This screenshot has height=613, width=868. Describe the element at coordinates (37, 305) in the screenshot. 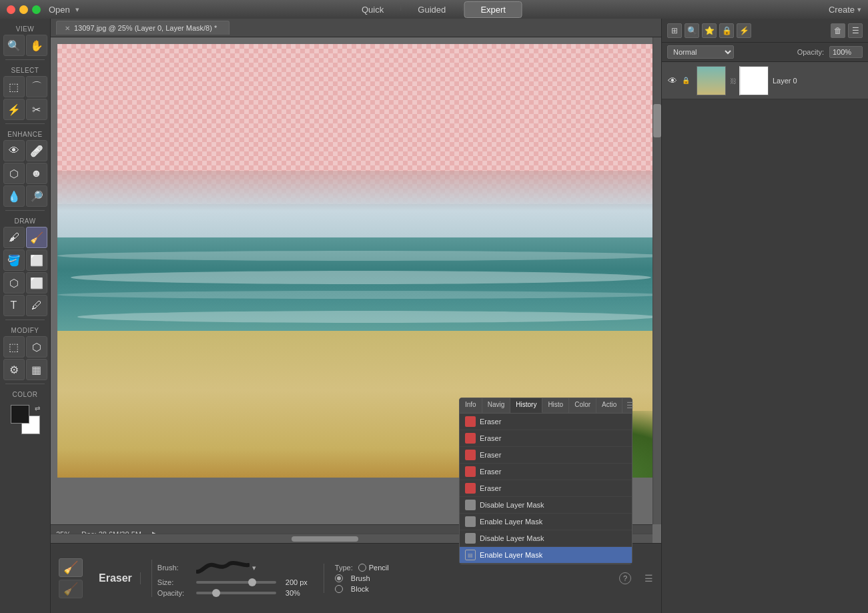

I see `paint-tool: 🖊` at that location.